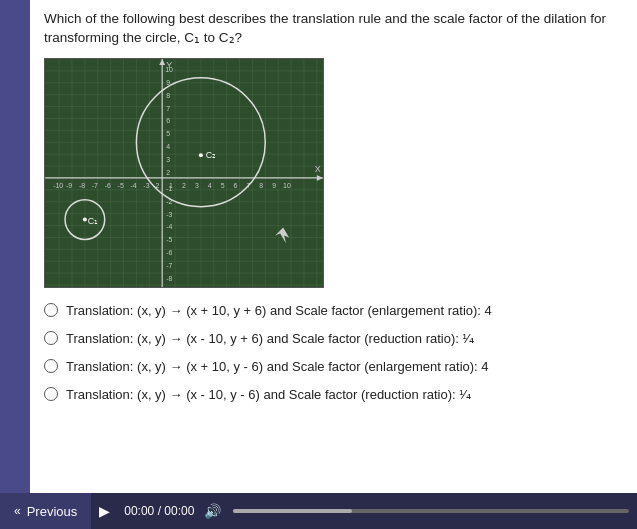 Image resolution: width=637 pixels, height=529 pixels. Describe the element at coordinates (270, 339) in the screenshot. I see `answer-text-b: Translation: (x, y) → (x - 10, y + 6) an…` at that location.